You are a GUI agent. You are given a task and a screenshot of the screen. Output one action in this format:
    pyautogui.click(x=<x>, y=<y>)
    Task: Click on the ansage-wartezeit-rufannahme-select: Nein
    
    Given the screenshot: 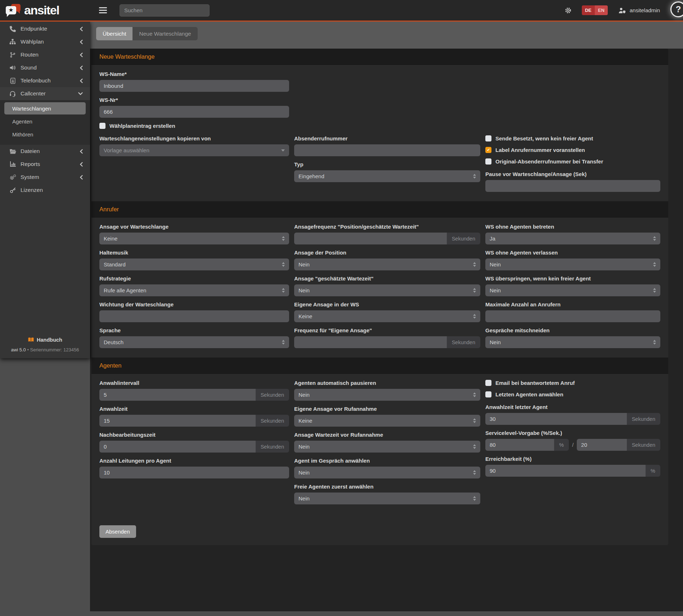 What is the action you would take?
    pyautogui.click(x=387, y=446)
    